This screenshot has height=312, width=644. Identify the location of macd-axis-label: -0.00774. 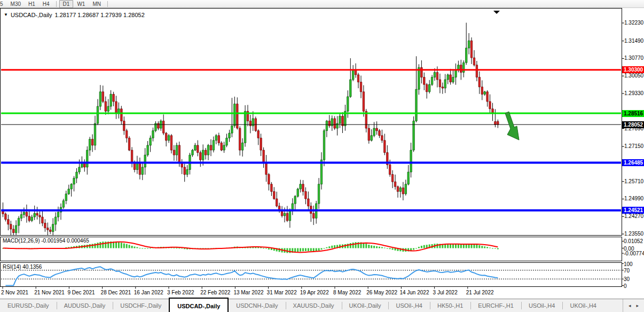
(634, 253).